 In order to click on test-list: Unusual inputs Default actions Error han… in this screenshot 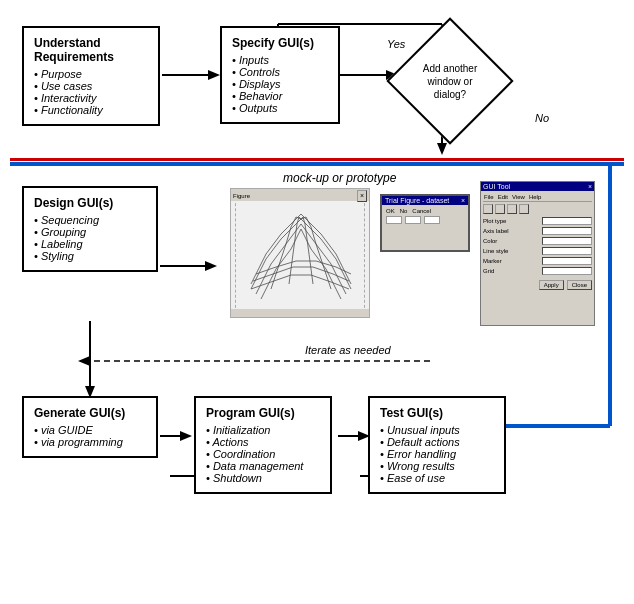, I will do `click(437, 454)`.